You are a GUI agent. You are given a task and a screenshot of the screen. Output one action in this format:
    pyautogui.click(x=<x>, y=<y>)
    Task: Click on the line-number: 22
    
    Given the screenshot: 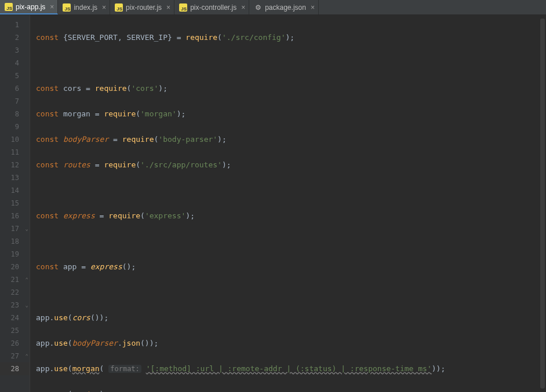 What is the action you would take?
    pyautogui.click(x=15, y=292)
    